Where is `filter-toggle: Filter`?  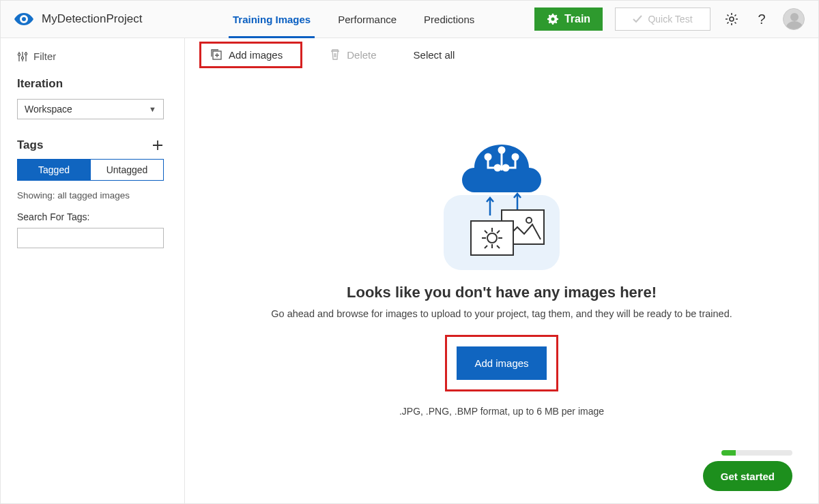 filter-toggle: Filter is located at coordinates (93, 56).